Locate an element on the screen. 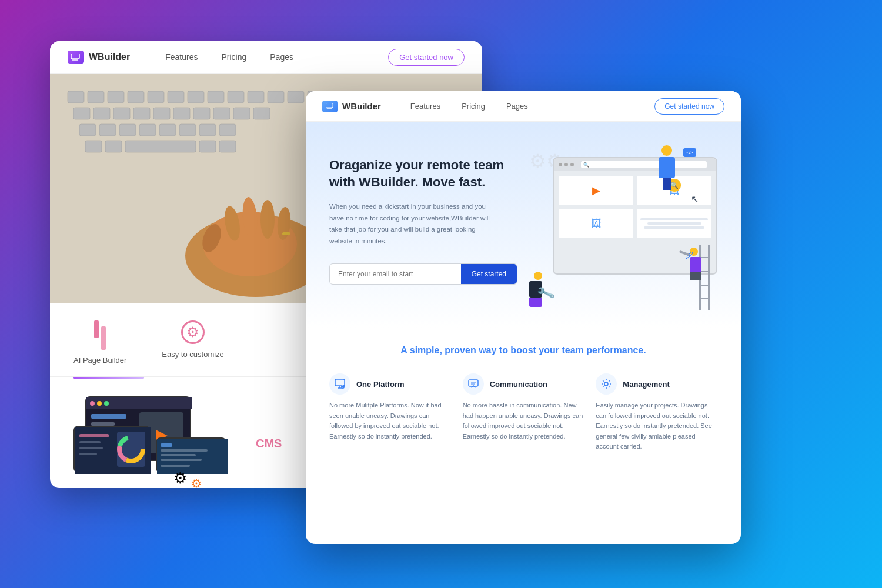 The image size is (882, 588). back-nav-pages: Pages is located at coordinates (282, 57).